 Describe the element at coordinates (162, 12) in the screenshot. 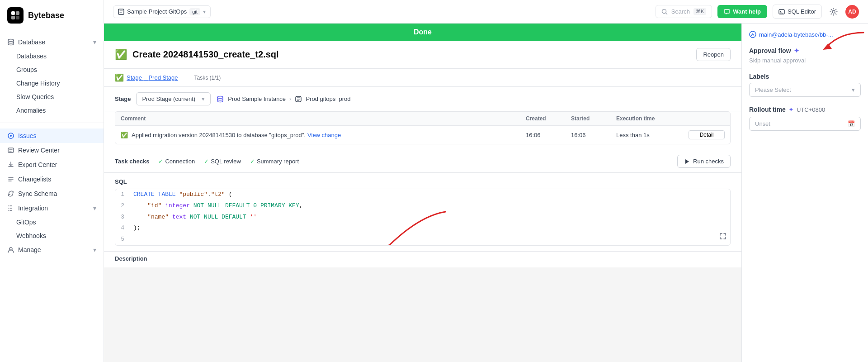

I see `project-selector: Sample Project GitOps git ▾` at that location.